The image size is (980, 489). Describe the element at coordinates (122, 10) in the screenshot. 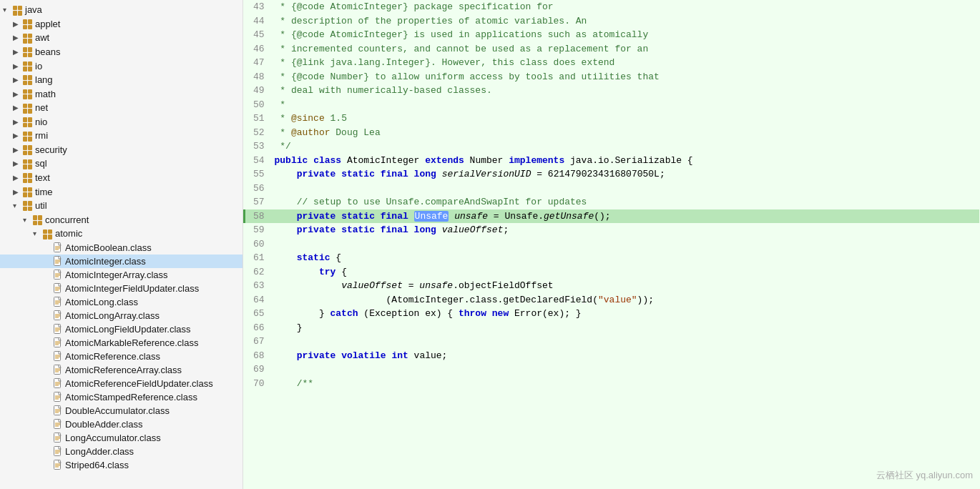

I see `tree-item-java: ▾java` at that location.